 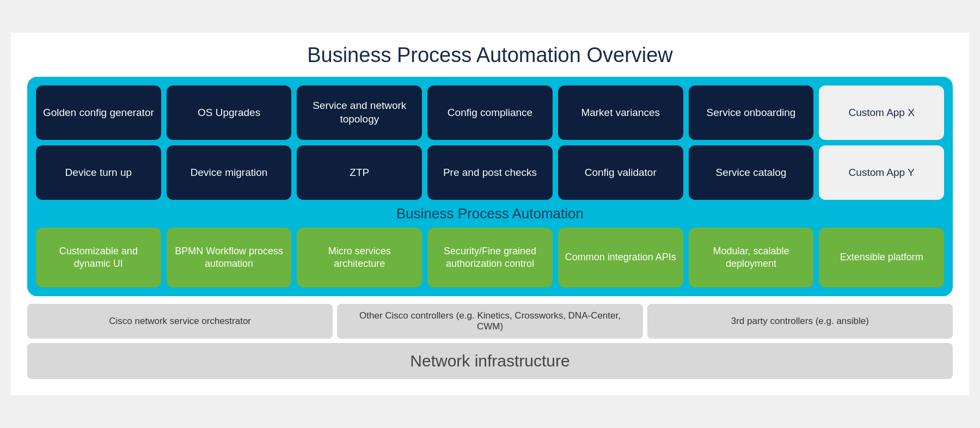 I want to click on common-integration-card: Common integration APIs, so click(x=621, y=258).